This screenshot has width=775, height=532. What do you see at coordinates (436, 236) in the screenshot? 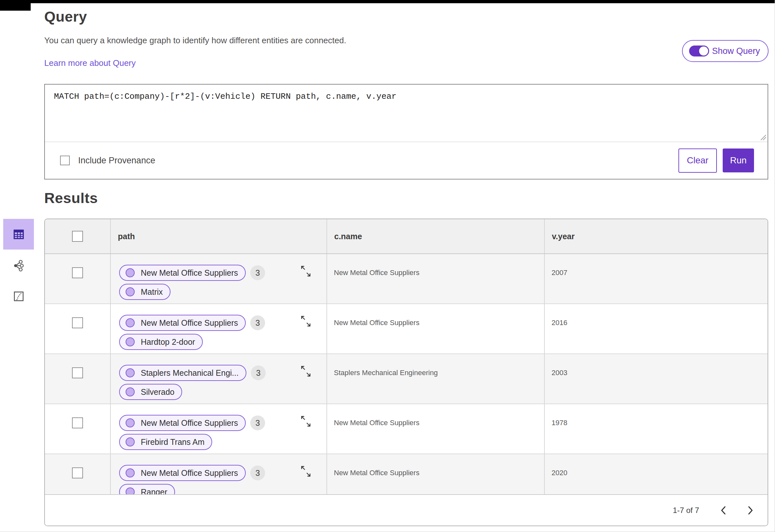
I see `column-header-cname: c.name` at bounding box center [436, 236].